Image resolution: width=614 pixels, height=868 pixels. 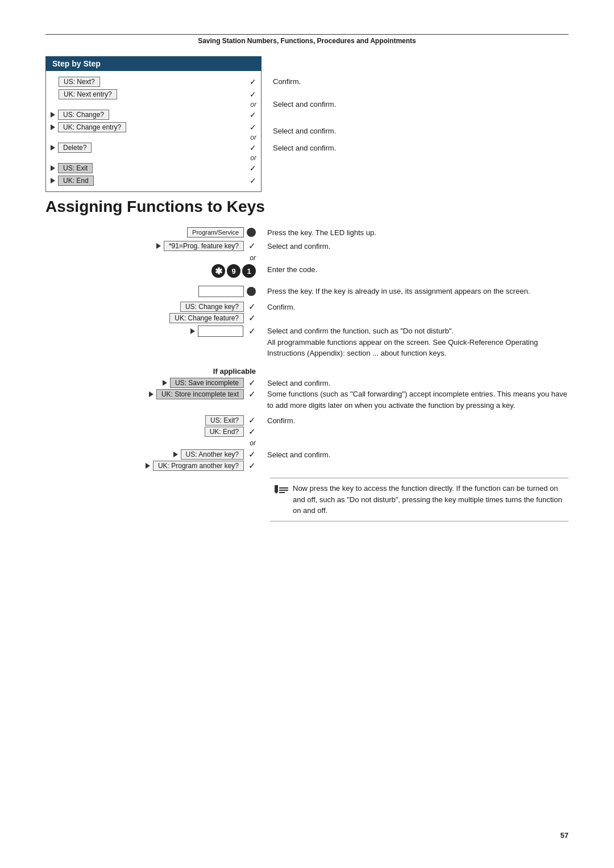 I want to click on instr-blank-key: Press the key. If the key is already in …, so click(x=307, y=291).